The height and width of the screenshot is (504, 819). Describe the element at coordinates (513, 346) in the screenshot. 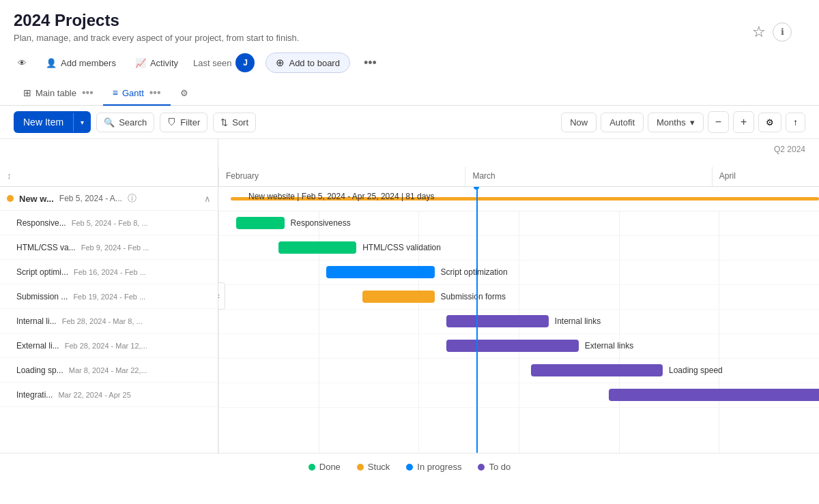

I see `task-bar-external-links` at that location.